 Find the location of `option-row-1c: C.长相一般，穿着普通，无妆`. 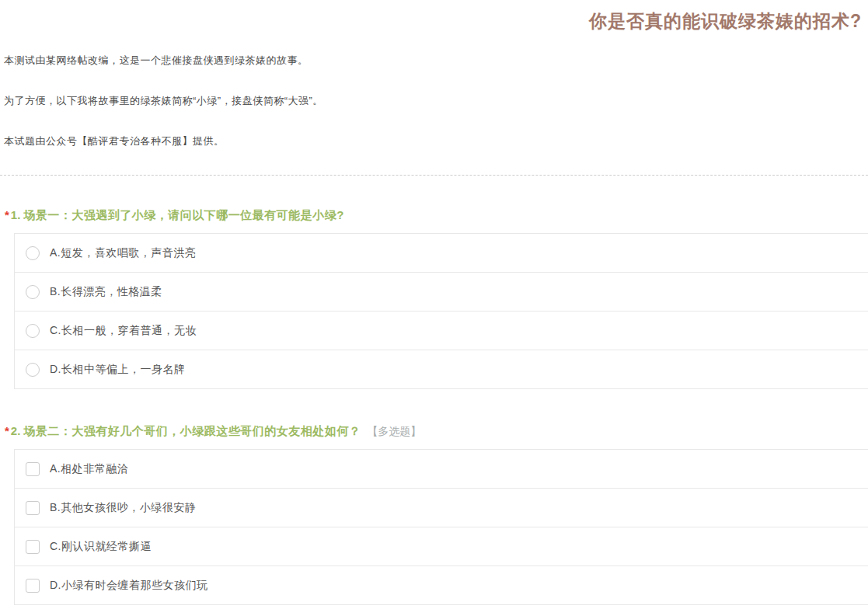

option-row-1c: C.长相一般，穿着普通，无妆 is located at coordinates (441, 331).